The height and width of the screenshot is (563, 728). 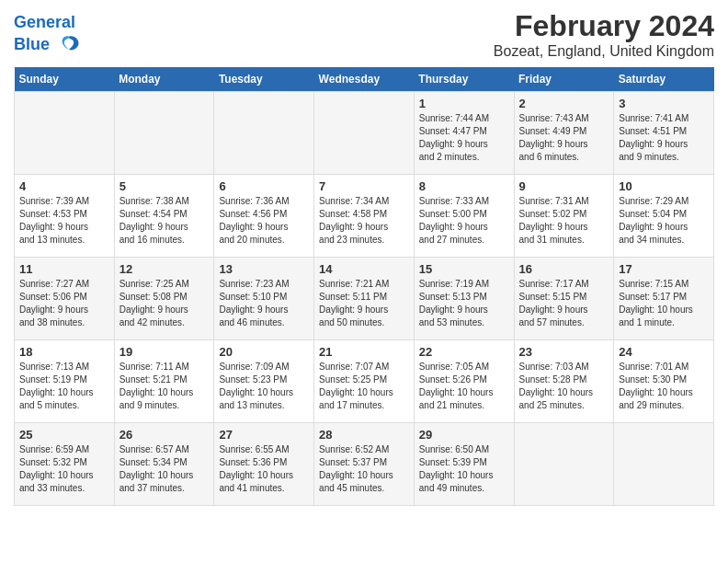 What do you see at coordinates (463, 133) in the screenshot?
I see `calendar-cell: 1Sunrise: 7:44 AM Sunset: 4:47 PM Daylig…` at bounding box center [463, 133].